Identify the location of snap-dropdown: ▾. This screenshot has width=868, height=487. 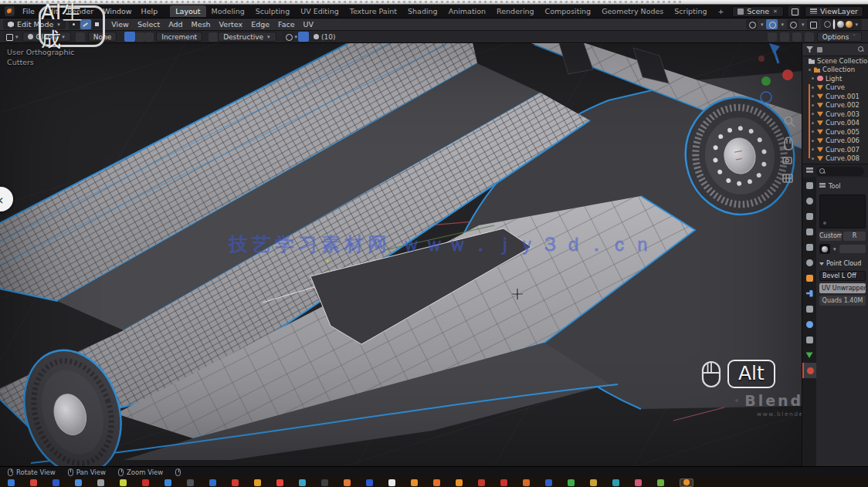
(762, 25).